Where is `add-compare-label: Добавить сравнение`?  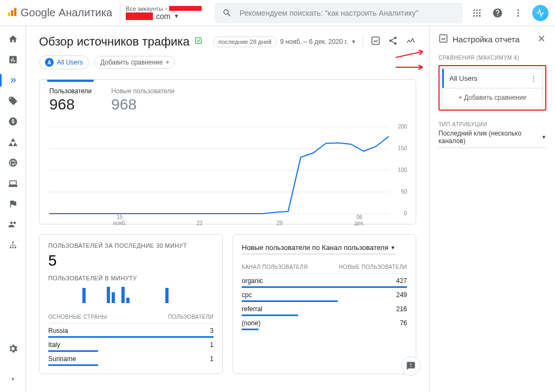 add-compare-label: Добавить сравнение is located at coordinates (495, 98).